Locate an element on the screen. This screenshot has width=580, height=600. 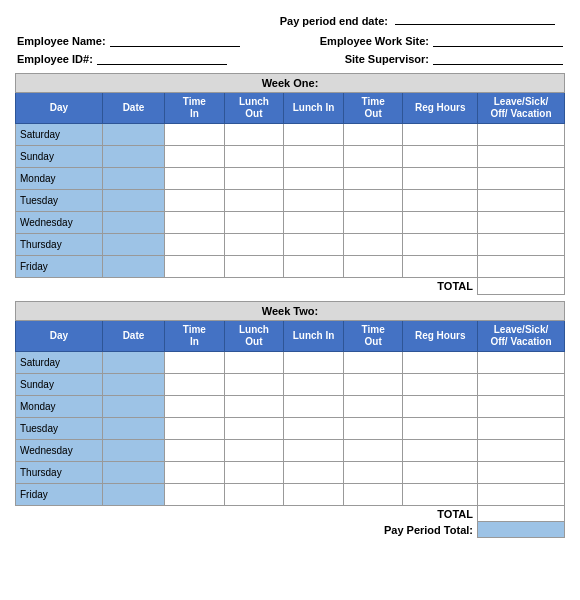
date-monday-w1 is located at coordinates (133, 179).